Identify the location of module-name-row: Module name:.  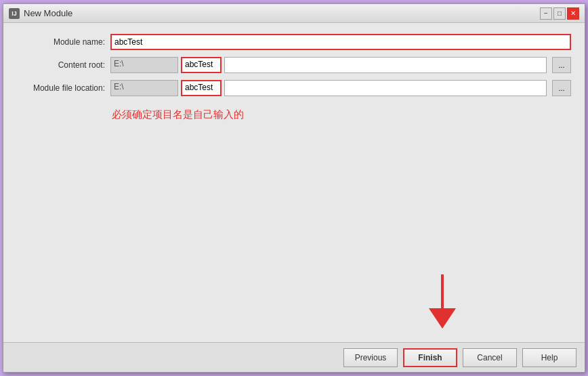
(294, 42).